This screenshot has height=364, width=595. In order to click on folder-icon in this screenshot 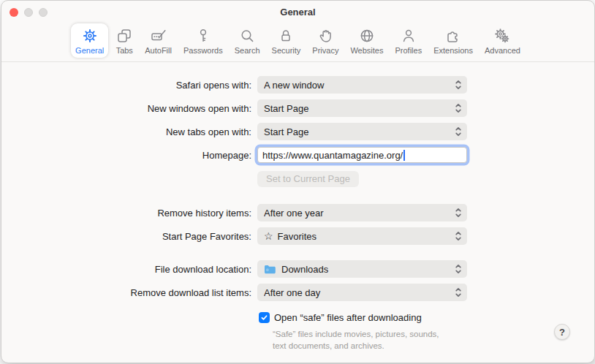, I will do `click(270, 269)`.